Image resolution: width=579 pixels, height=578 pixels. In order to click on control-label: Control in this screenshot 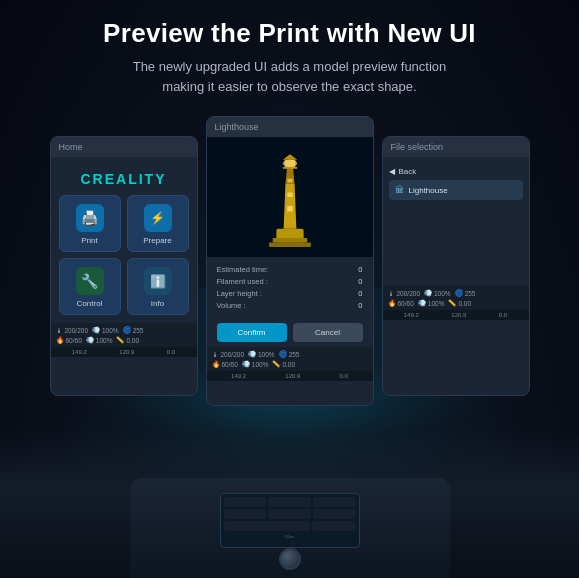, I will do `click(90, 304)`.